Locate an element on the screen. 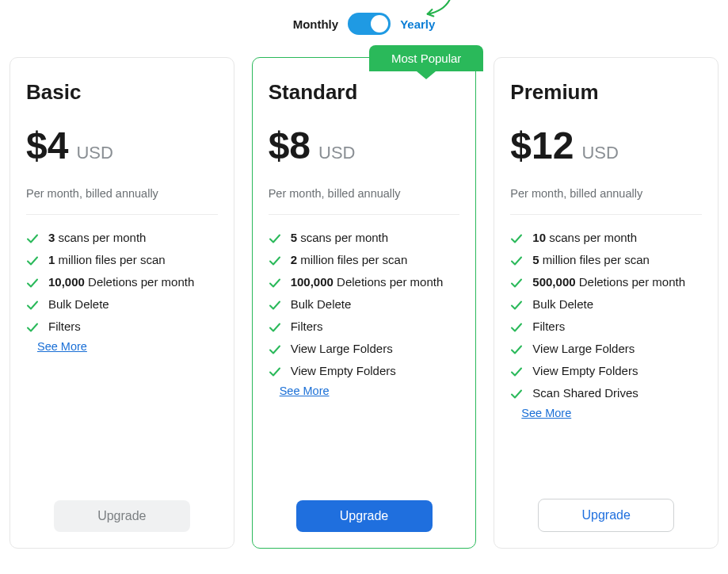  feature-item: 100,000 Deletions per month is located at coordinates (364, 282).